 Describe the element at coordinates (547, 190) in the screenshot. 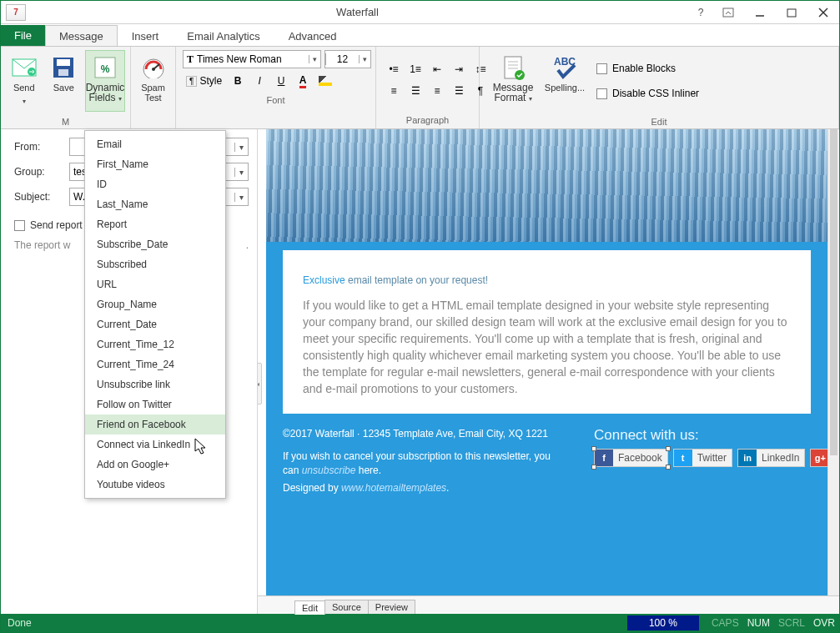

I see `hero-image` at that location.